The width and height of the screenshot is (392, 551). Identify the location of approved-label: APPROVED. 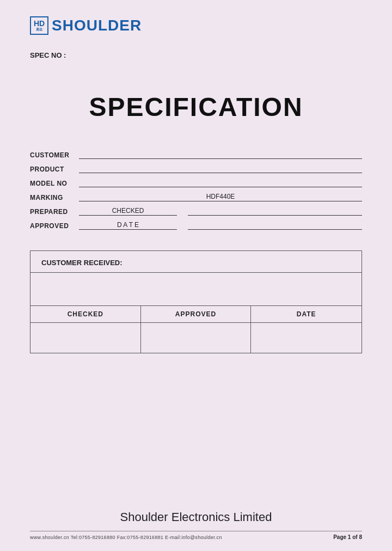
(54, 226).